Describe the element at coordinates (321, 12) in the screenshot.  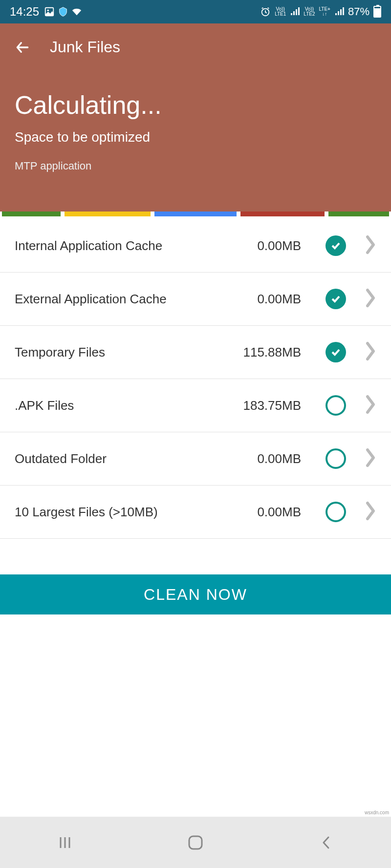
I see `status-right: Vo)) LTE1 Vo)) LTE2 LTE+ ↓↑ 87%` at that location.